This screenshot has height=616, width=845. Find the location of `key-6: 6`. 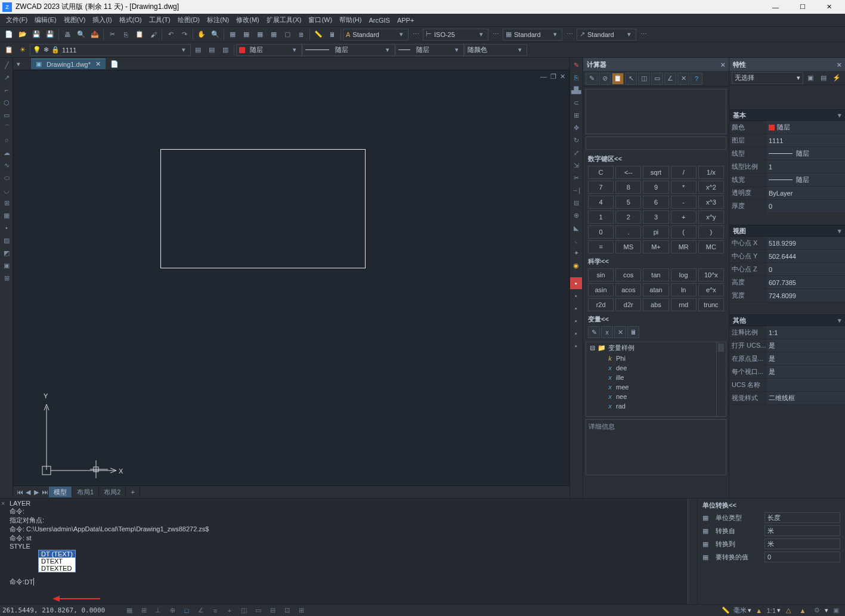

key-6: 6 is located at coordinates (656, 202).